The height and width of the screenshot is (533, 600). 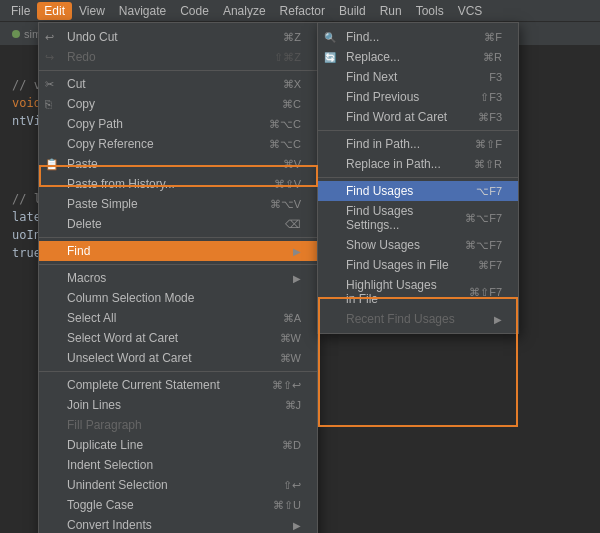 I want to click on menu-delete: Delete ⌫, so click(x=178, y=224).